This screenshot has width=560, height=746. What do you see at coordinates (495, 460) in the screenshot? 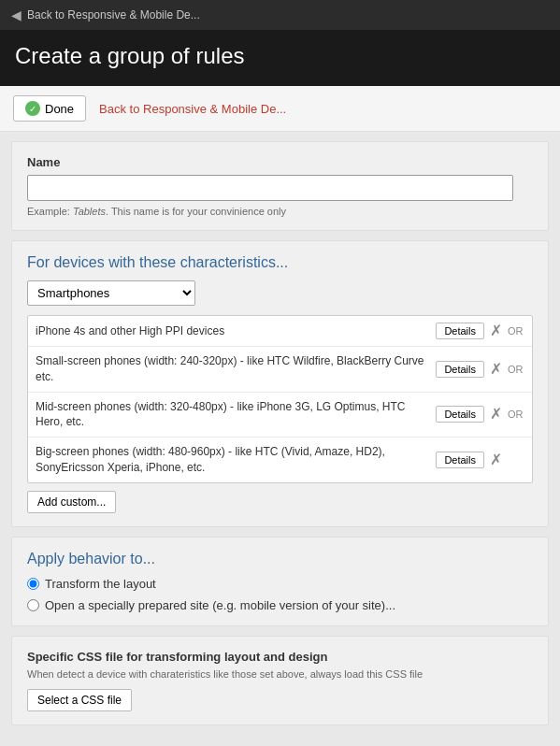
I see `remove-icon-4: ✗` at bounding box center [495, 460].